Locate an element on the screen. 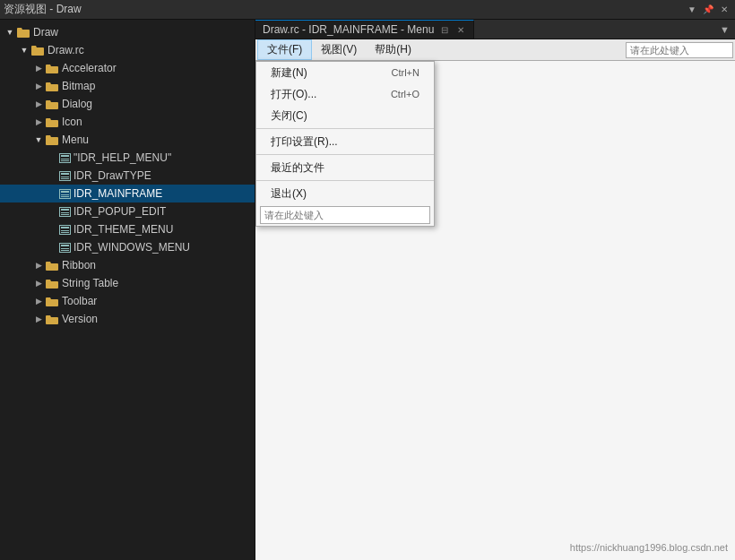 Image resolution: width=735 pixels, height=560 pixels. menu-bar-input is located at coordinates (679, 50).